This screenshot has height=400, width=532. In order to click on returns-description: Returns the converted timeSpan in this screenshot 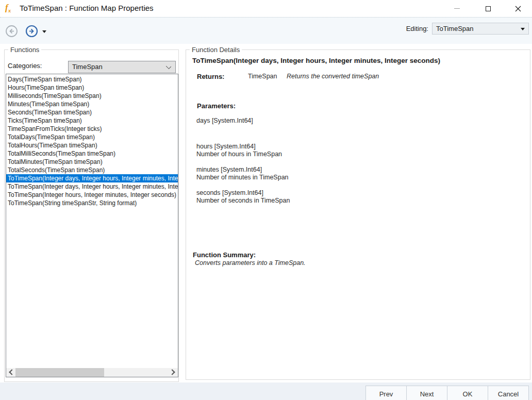, I will do `click(333, 76)`.